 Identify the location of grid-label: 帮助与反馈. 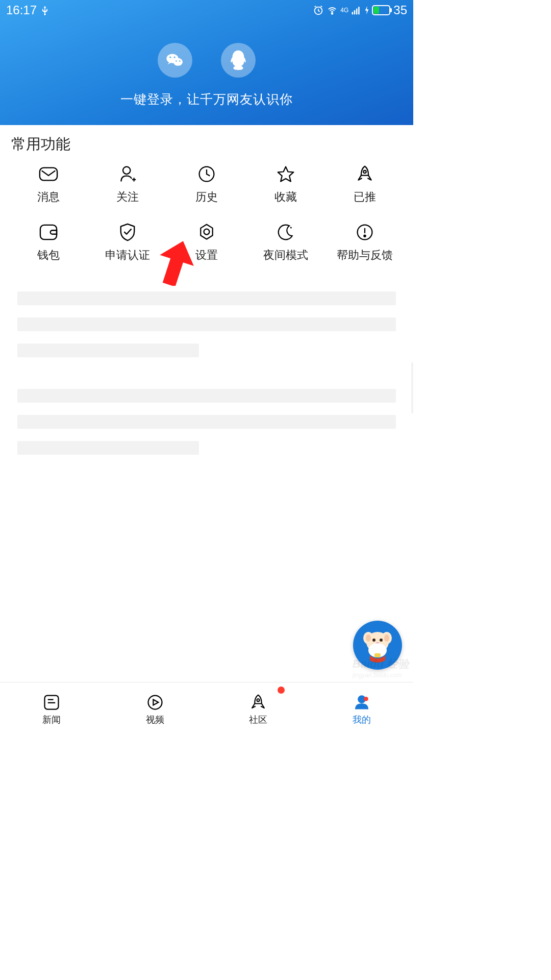
(365, 255).